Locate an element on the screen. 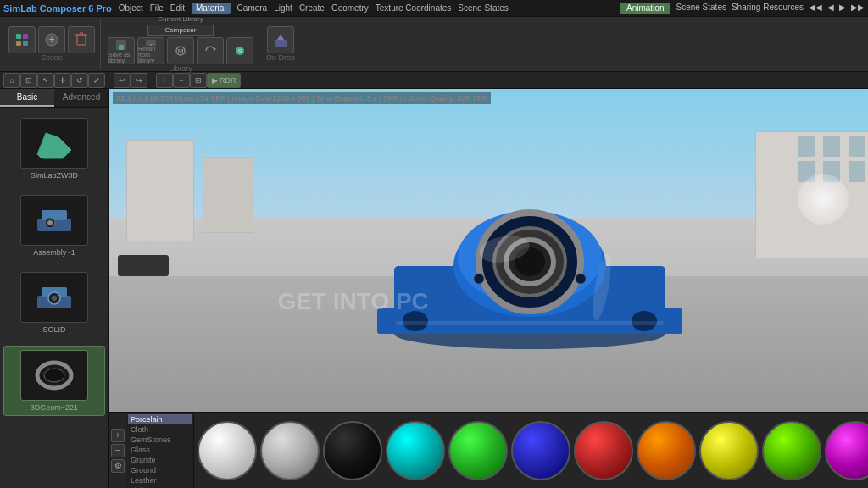  mat-cat-granite: Granite is located at coordinates (159, 460).